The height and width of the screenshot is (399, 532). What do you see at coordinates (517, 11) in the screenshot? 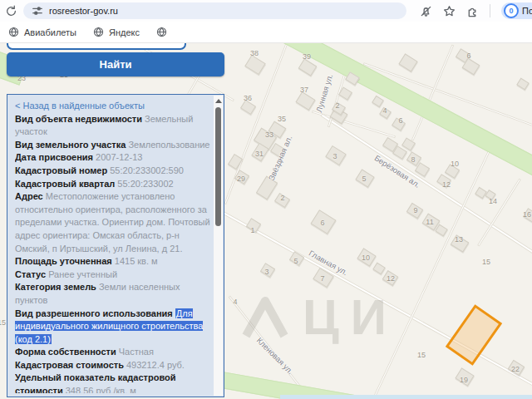
I see `profile-button: 0 По` at bounding box center [517, 11].